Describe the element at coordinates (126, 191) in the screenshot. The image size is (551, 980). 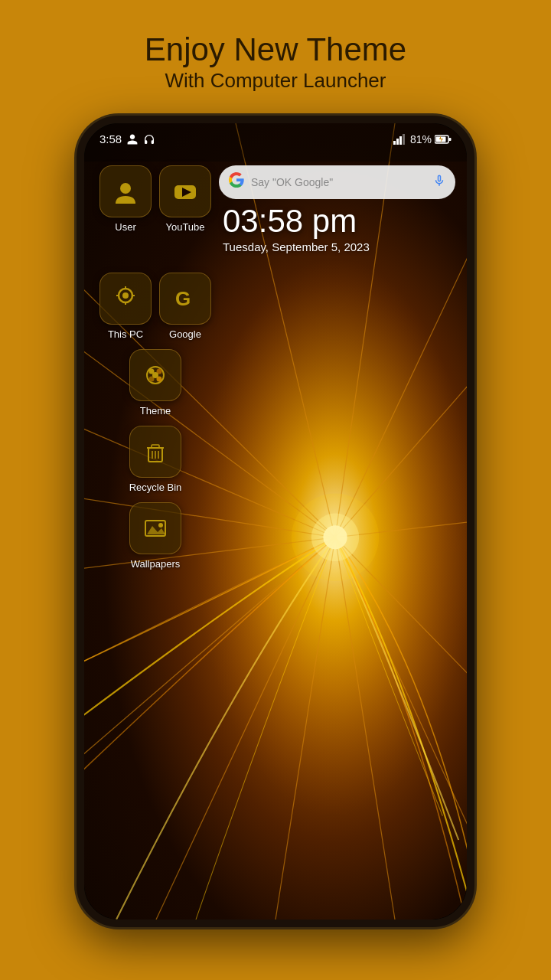
I see `user-icon-bg` at that location.